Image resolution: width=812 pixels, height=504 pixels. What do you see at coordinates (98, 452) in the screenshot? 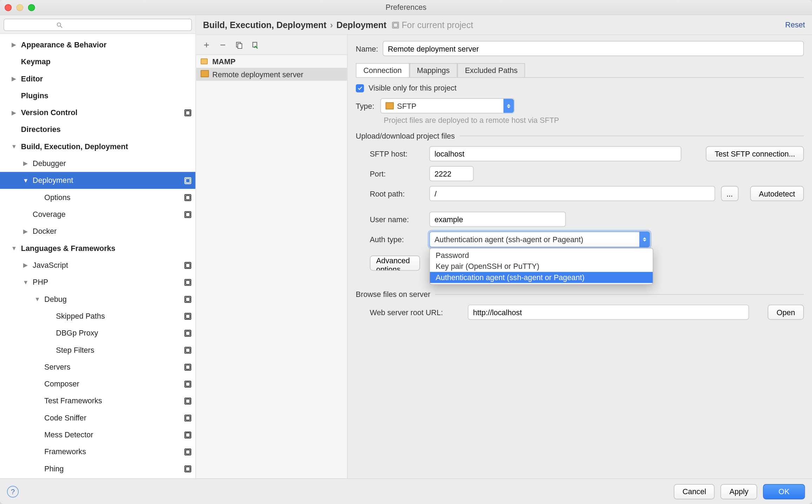
I see `tree-item: Frameworks` at bounding box center [98, 452].